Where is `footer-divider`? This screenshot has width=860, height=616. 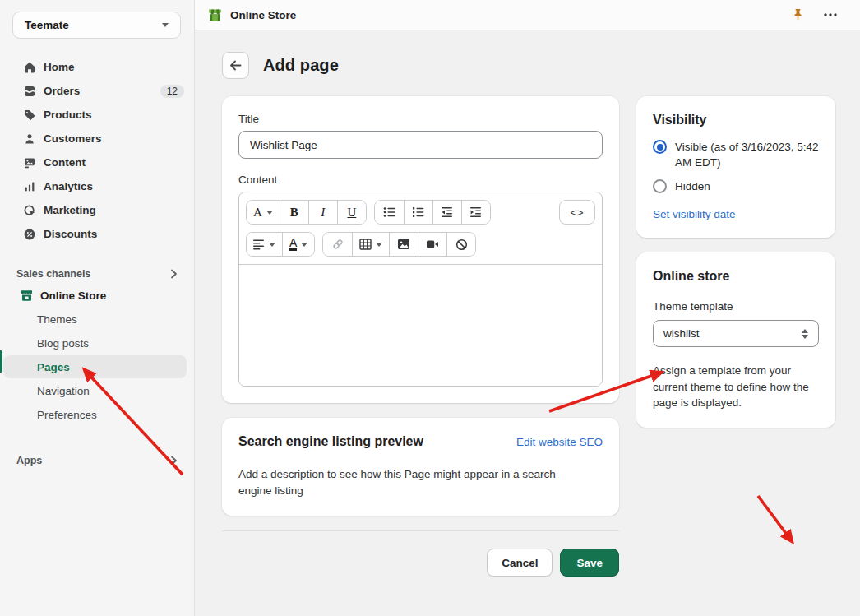 footer-divider is located at coordinates (421, 531).